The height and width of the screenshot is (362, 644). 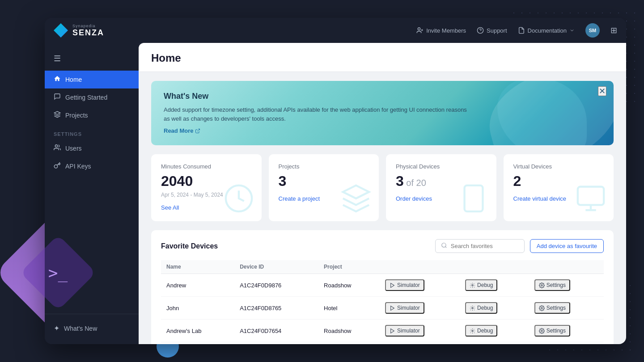 I want to click on users-icon, so click(x=57, y=148).